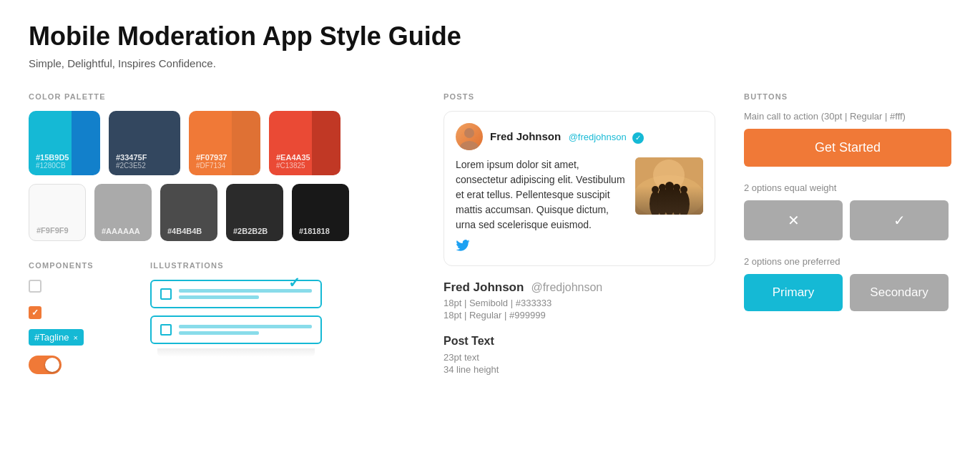  Describe the element at coordinates (305, 143) in the screenshot. I see `swatch-red: #EA4A35 #C13825` at that location.